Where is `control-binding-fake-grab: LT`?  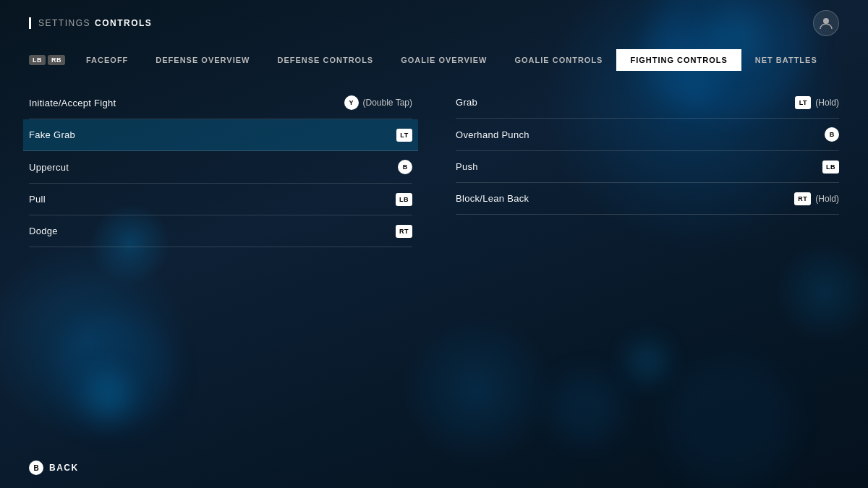
control-binding-fake-grab: LT is located at coordinates (404, 135).